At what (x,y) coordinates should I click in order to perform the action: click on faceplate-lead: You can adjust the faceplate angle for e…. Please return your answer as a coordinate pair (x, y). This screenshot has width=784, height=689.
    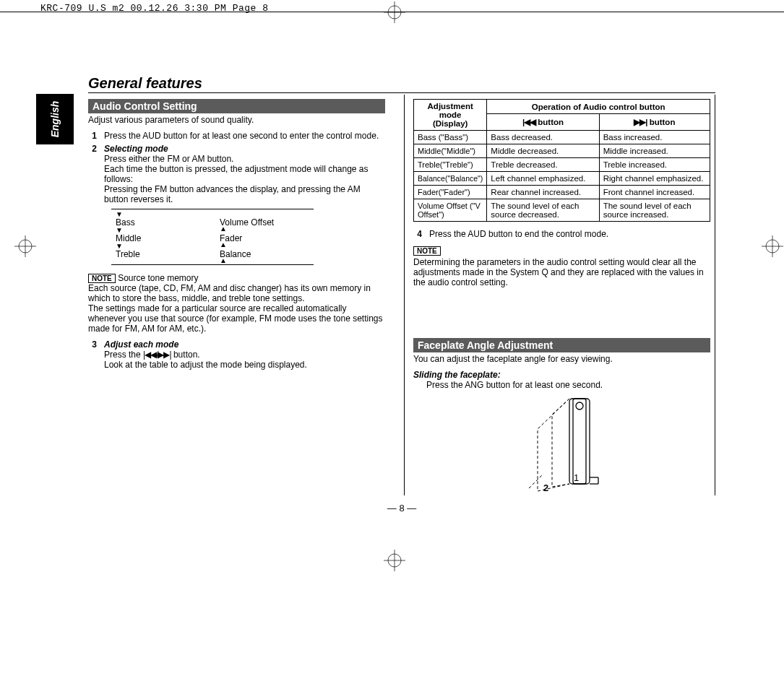
    Looking at the image, I should click on (562, 359).